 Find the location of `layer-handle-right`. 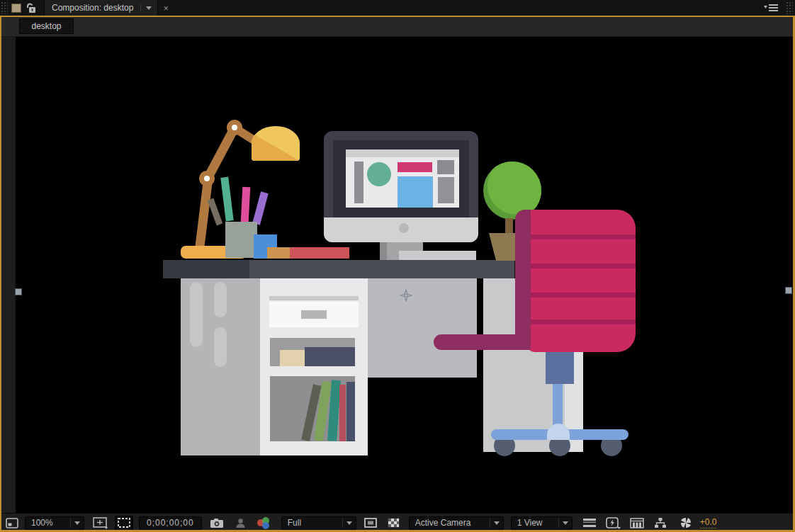

layer-handle-right is located at coordinates (789, 290).